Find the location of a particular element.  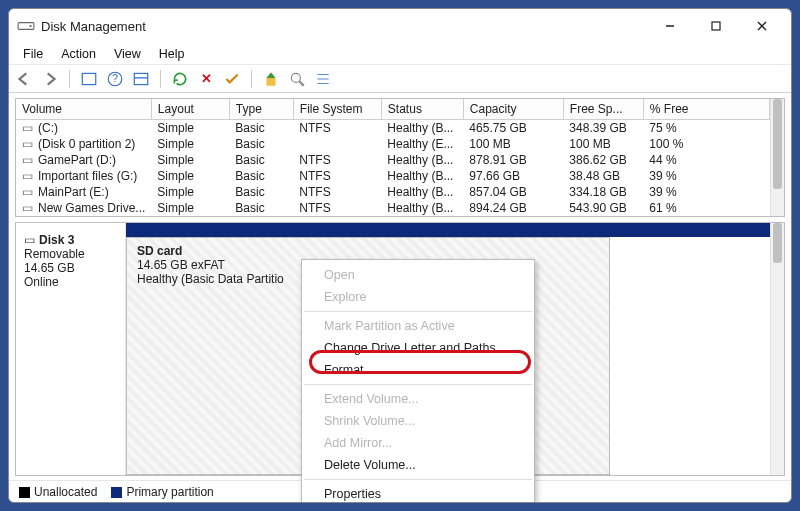

toolbar-icon-up is located at coordinates (271, 79).